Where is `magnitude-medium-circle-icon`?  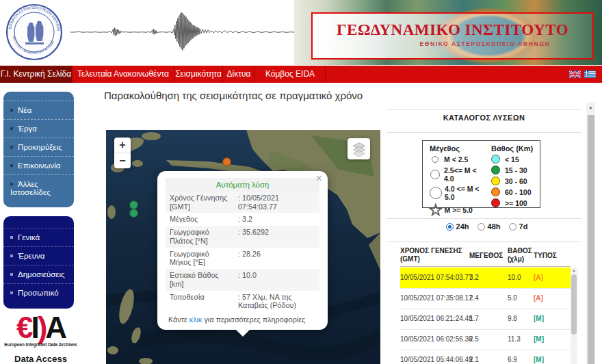
magnitude-medium-circle-icon is located at coordinates (435, 174).